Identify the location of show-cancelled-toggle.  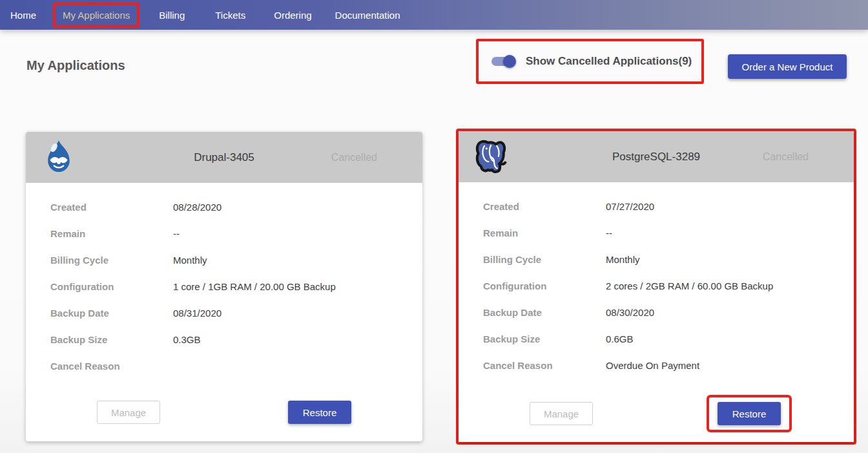
(504, 61).